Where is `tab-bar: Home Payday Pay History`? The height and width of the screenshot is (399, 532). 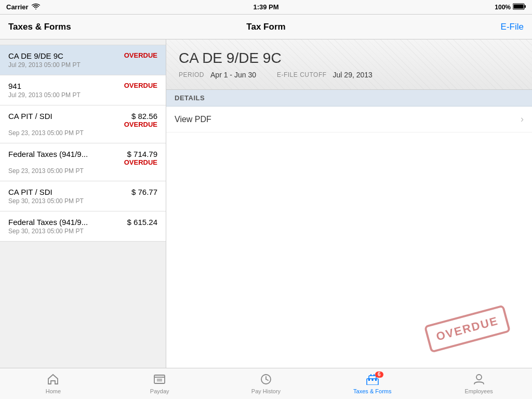 tab-bar: Home Payday Pay History is located at coordinates (266, 383).